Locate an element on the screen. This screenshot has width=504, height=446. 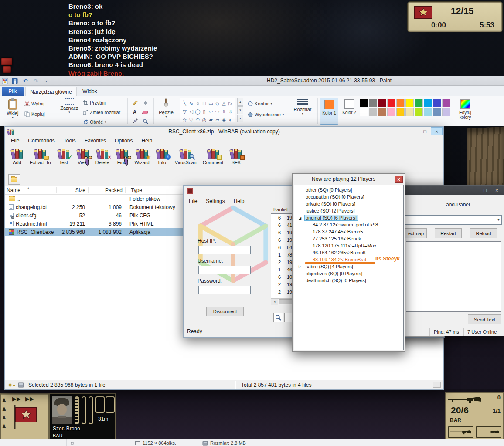
rotate-button: Obróć ▾ is located at coordinates (94, 122).